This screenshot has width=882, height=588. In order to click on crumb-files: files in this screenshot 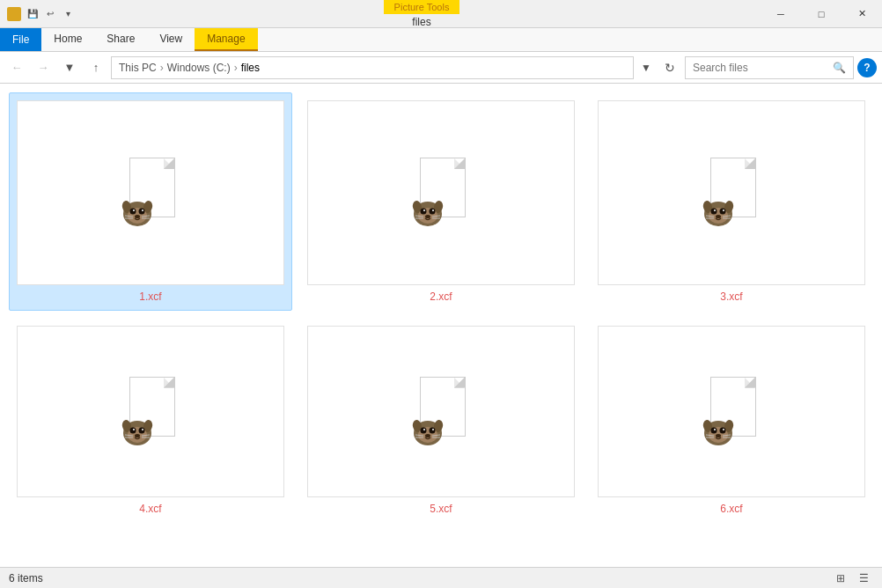, I will do `click(250, 68)`.